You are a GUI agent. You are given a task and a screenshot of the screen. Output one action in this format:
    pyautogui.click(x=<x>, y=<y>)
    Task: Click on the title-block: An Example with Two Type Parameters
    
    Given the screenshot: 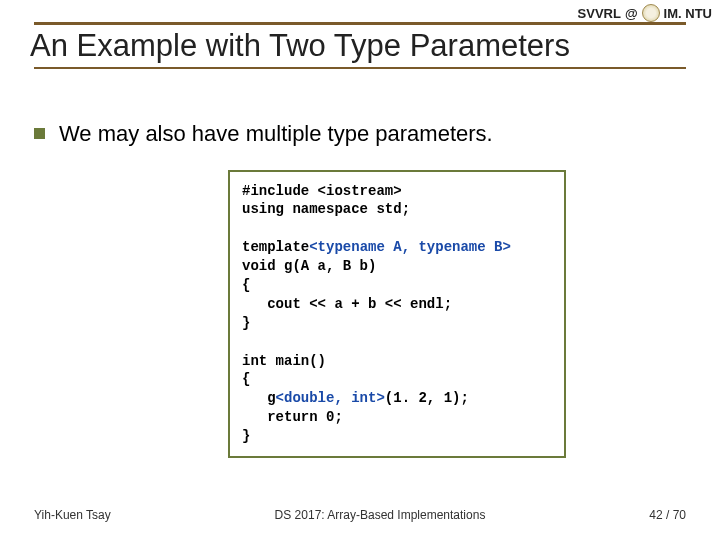 What is the action you would take?
    pyautogui.click(x=360, y=46)
    